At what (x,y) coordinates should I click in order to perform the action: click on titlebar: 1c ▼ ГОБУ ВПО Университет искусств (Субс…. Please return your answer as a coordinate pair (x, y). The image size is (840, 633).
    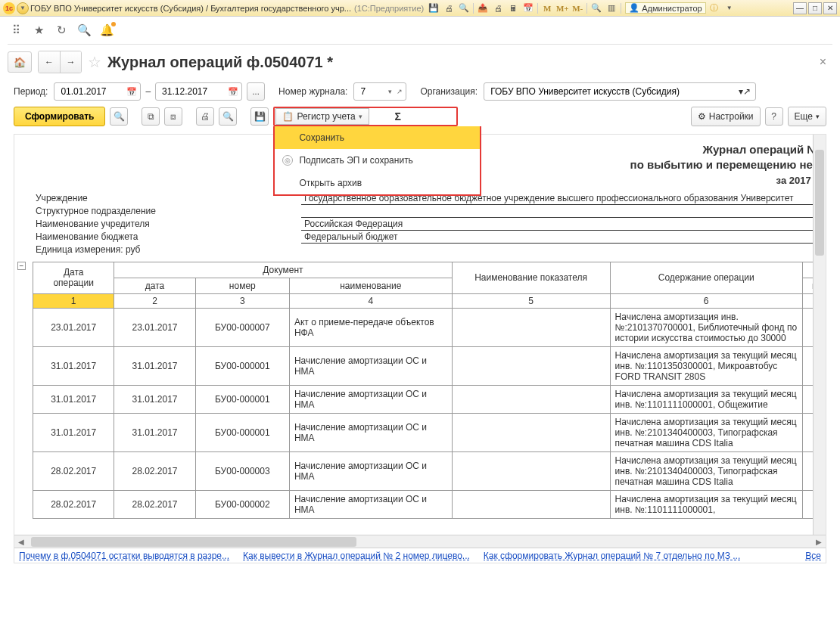
    Looking at the image, I should click on (420, 8).